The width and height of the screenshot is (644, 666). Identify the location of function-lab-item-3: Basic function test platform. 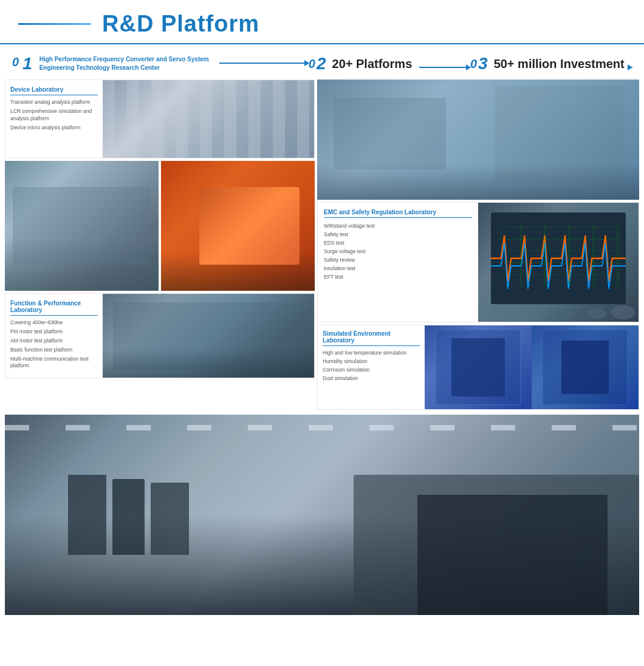
(54, 350).